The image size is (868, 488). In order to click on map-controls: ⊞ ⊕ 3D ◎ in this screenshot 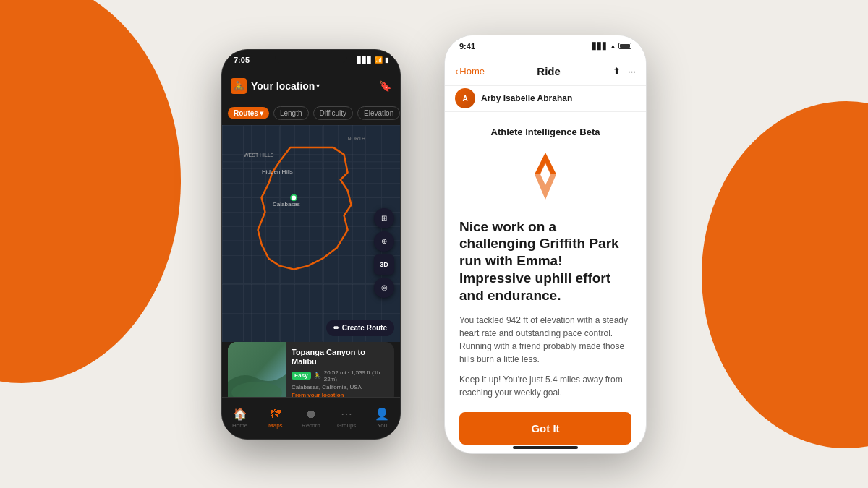, I will do `click(384, 253)`.